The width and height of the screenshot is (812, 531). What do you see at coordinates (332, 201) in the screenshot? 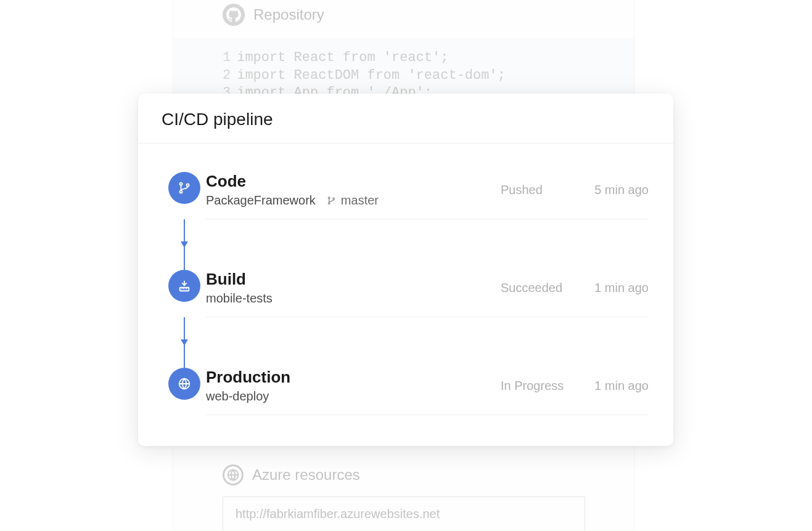
I see `branch-icon` at bounding box center [332, 201].